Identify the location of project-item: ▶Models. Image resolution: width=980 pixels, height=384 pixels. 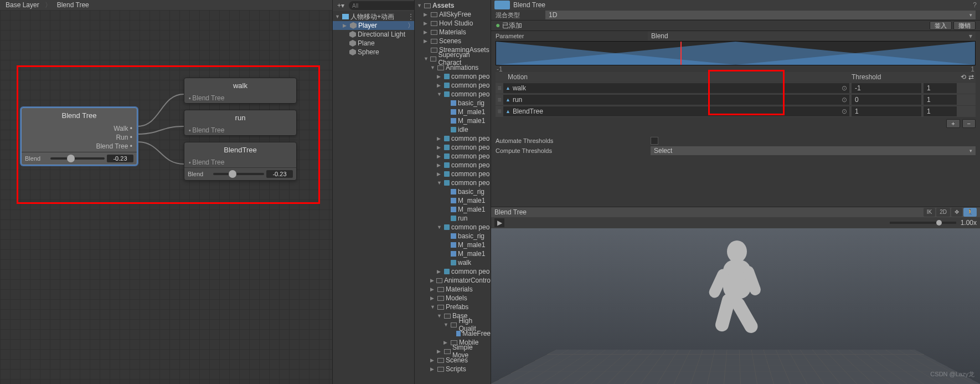
(453, 298).